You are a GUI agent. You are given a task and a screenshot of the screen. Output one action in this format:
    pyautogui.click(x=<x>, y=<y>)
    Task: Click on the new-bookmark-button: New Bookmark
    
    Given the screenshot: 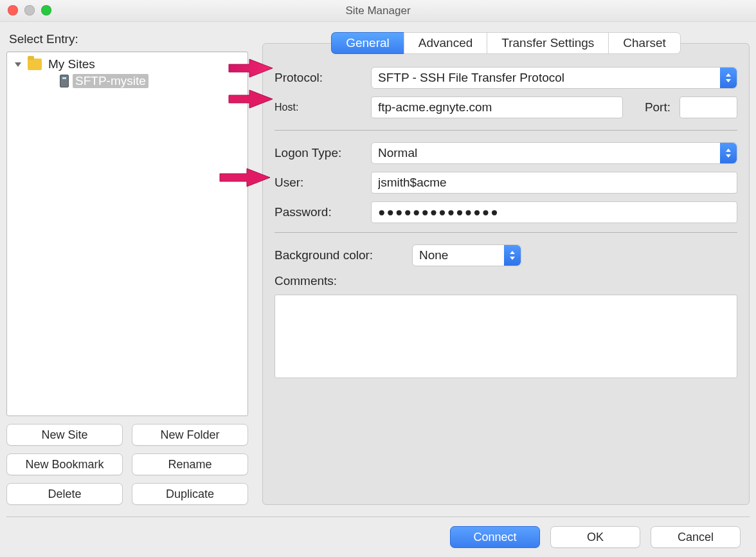 What is the action you would take?
    pyautogui.click(x=64, y=464)
    